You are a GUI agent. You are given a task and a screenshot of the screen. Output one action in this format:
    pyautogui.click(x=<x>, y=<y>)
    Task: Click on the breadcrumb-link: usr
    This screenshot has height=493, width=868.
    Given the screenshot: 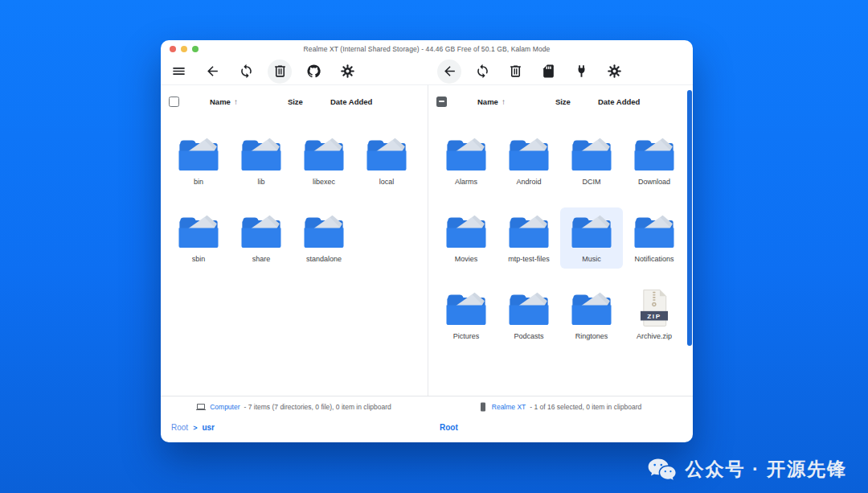 What is the action you would take?
    pyautogui.click(x=208, y=428)
    